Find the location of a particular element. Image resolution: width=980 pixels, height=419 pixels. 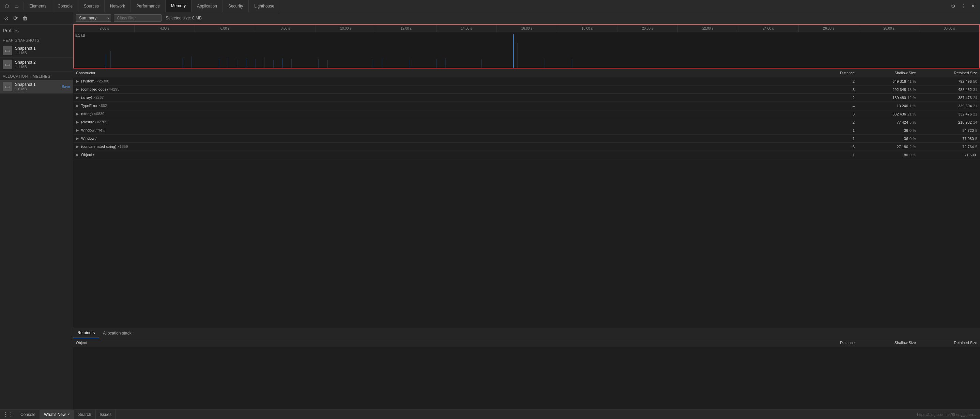

table-row-9: ▶ Object / 1 800 % 71 500 is located at coordinates (527, 155).